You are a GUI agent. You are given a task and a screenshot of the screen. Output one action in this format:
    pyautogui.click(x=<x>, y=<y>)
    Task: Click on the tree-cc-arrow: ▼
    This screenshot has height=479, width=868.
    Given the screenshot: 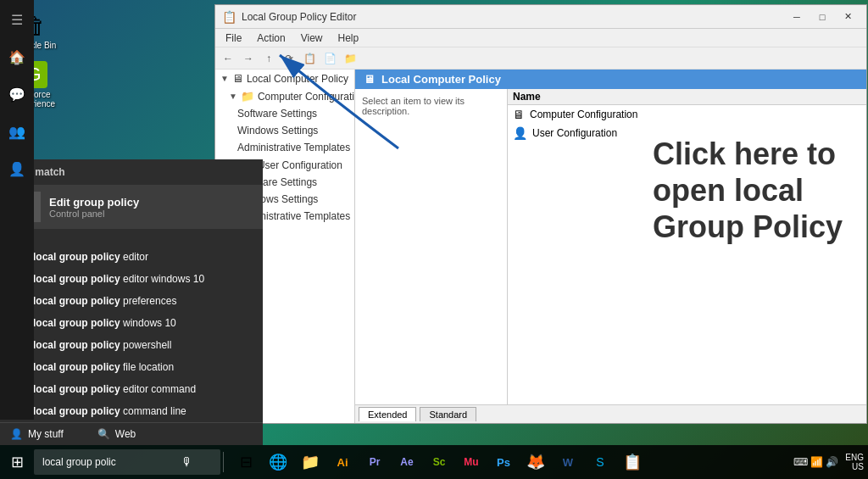 What is the action you would take?
    pyautogui.click(x=233, y=97)
    